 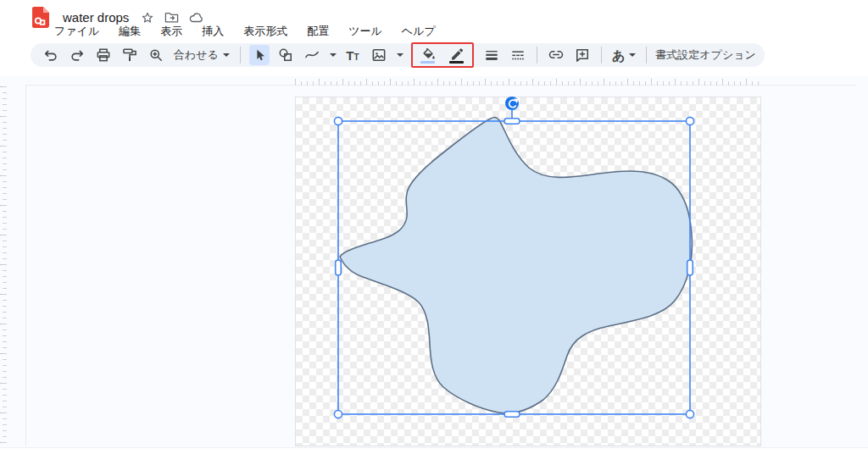 What do you see at coordinates (428, 55) in the screenshot?
I see `fill-color-button` at bounding box center [428, 55].